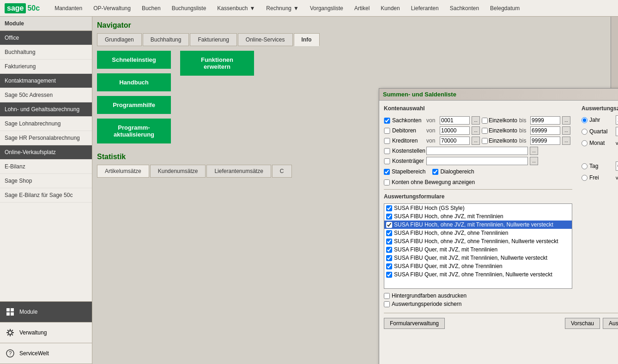 This screenshot has width=618, height=364. What do you see at coordinates (582, 323) in the screenshot?
I see `btn-vorschau: Vorschau` at bounding box center [582, 323].